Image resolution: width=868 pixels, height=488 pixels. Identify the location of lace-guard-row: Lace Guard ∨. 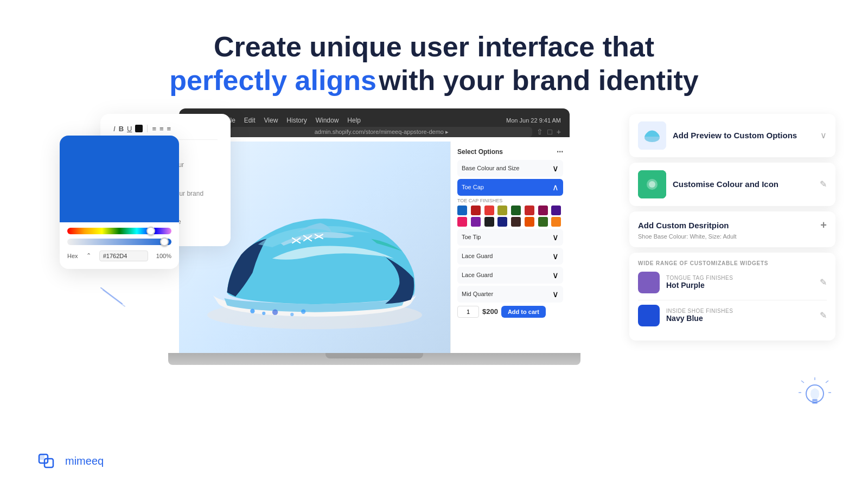
(510, 256).